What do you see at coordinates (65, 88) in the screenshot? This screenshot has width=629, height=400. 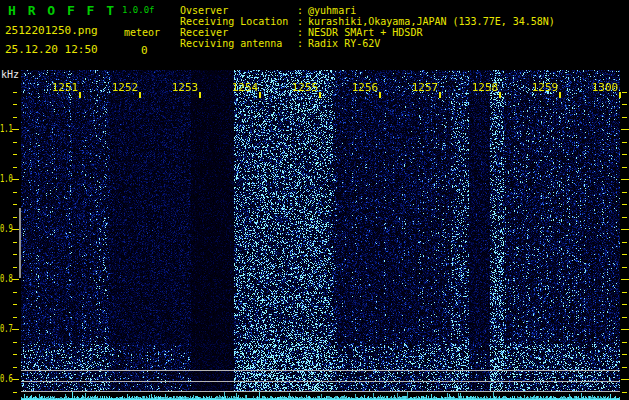 I see `x-axis-label: 1251` at bounding box center [65, 88].